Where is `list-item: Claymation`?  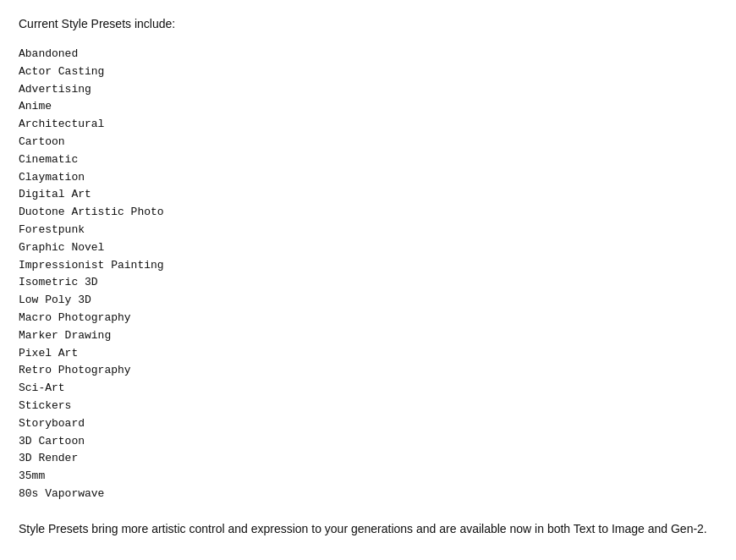 list-item: Claymation is located at coordinates (368, 178).